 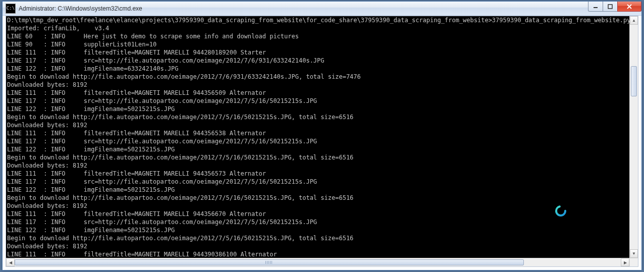 I want to click on maximize-button, so click(x=610, y=7).